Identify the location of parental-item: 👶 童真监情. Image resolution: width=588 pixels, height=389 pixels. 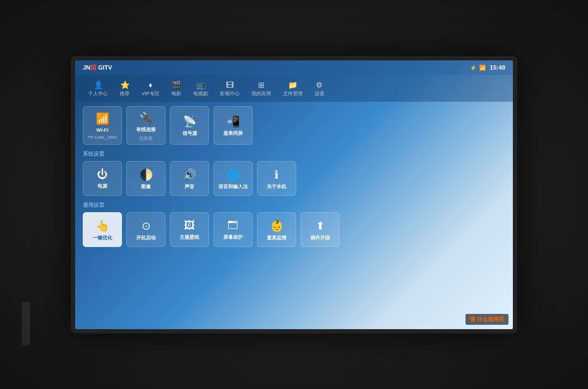
(277, 230).